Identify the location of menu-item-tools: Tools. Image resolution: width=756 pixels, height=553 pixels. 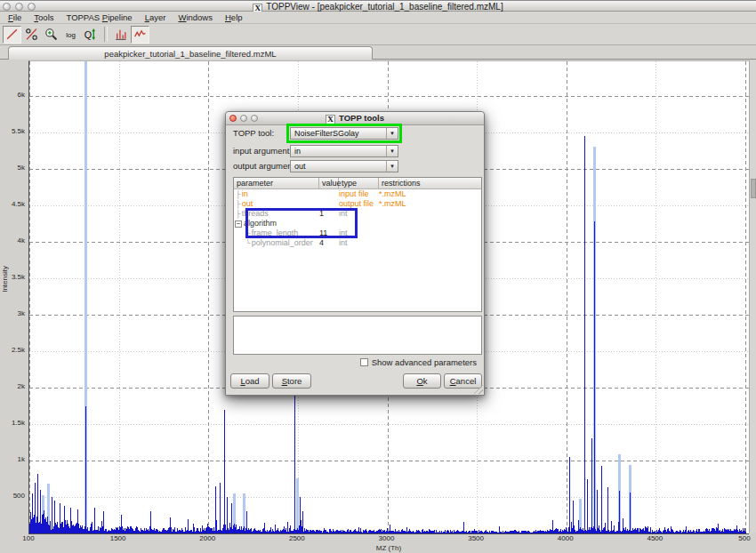
(44, 18).